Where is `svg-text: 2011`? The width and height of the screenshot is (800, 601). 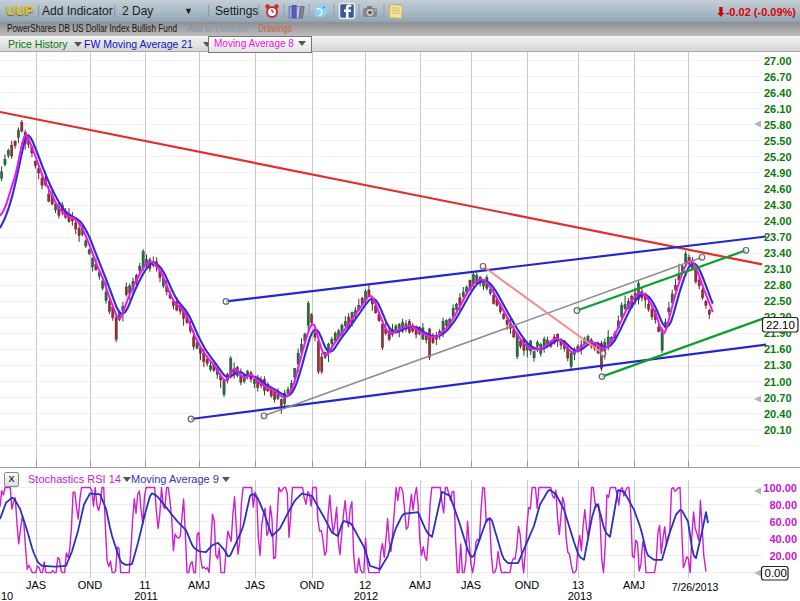 svg-text: 2011 is located at coordinates (146, 596).